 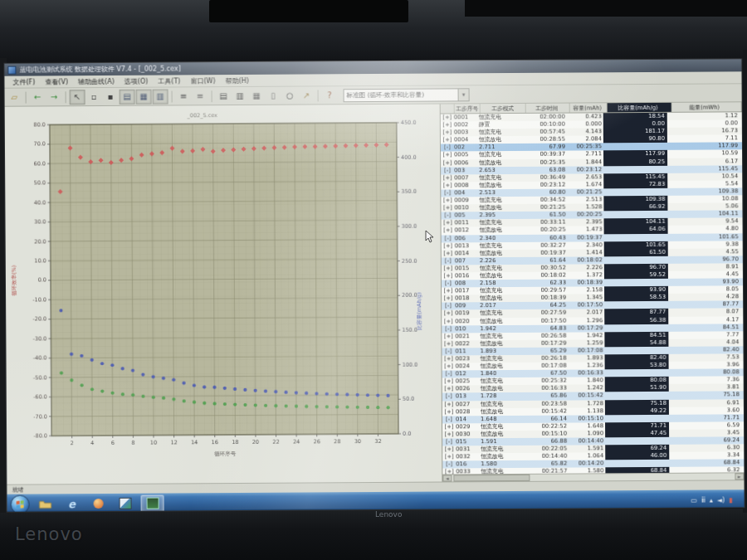 I want to click on taskbar-browser-button, so click(x=99, y=503).